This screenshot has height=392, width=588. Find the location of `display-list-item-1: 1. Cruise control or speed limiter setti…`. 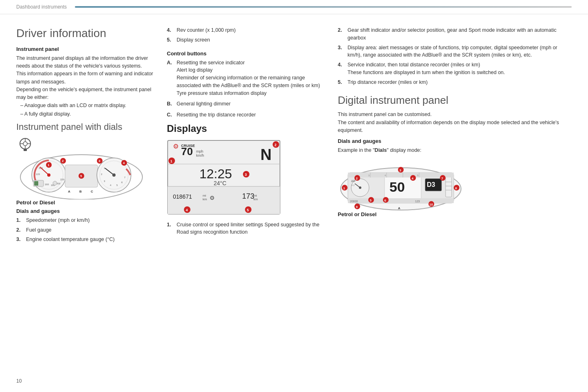

display-list-item-1: 1. Cruise control or speed limiter setti… is located at coordinates (246, 229).